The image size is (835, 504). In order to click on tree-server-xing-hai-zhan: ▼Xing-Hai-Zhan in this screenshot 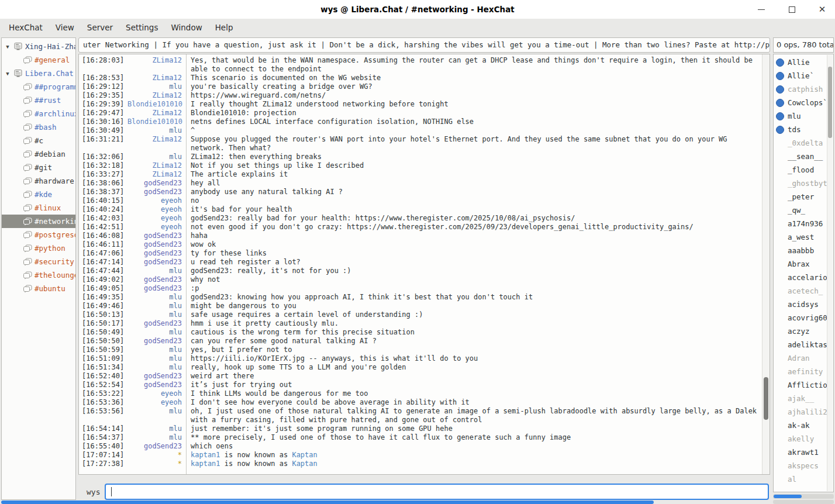, I will do `click(39, 47)`.